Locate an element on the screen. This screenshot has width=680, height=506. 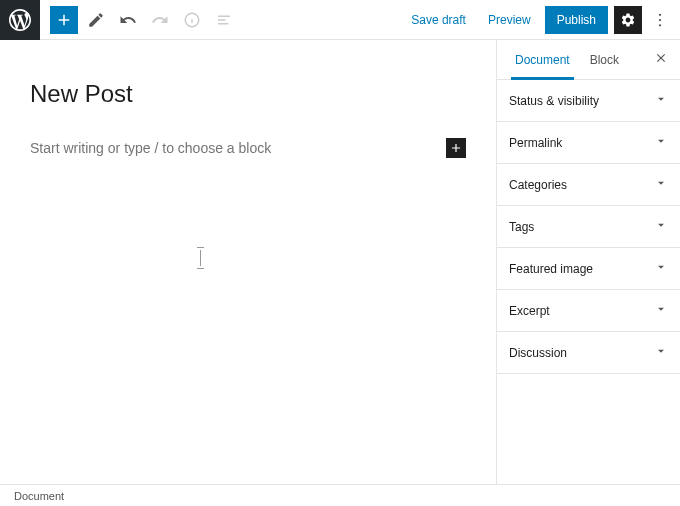
panel-featured-image: Featured image is located at coordinates (588, 269).